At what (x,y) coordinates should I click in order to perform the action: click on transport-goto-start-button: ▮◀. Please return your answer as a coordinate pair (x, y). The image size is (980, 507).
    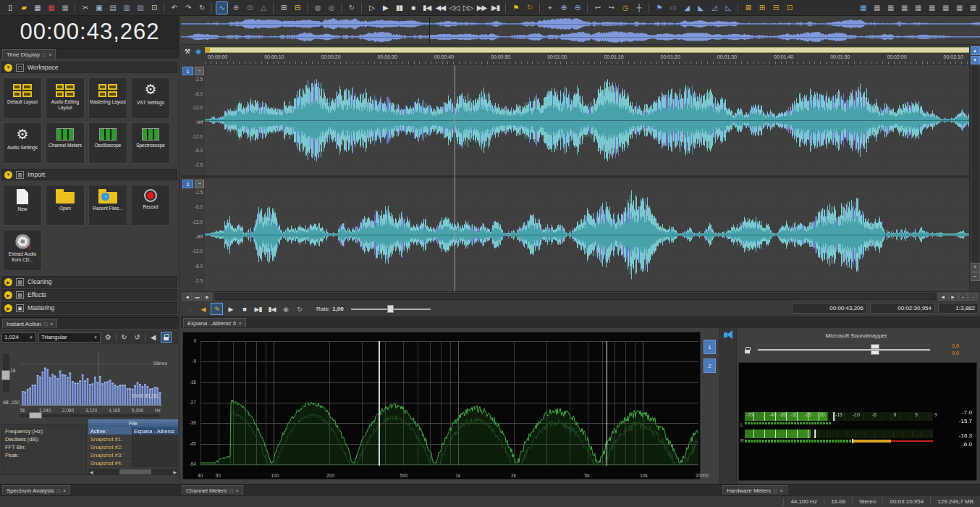
    Looking at the image, I should click on (272, 309).